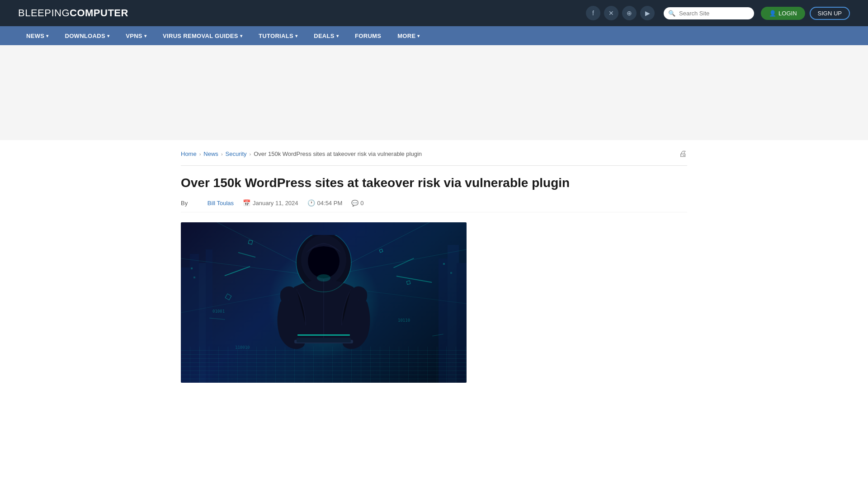 This screenshot has height=488, width=868. I want to click on more-caret: ▾, so click(419, 36).